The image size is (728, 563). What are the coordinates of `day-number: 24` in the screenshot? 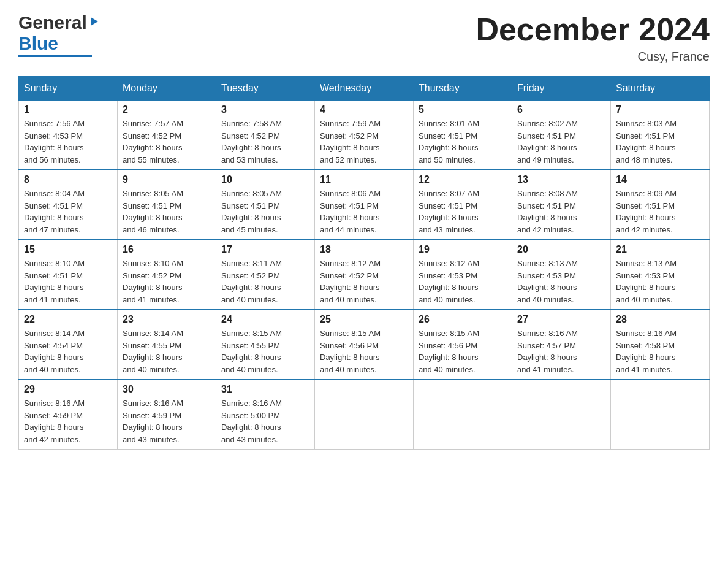 It's located at (265, 320).